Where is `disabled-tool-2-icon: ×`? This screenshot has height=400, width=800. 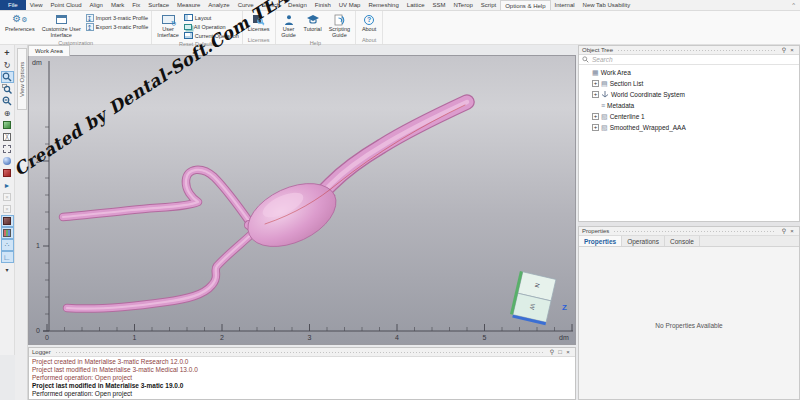
disabled-tool-2-icon: × is located at coordinates (8, 209).